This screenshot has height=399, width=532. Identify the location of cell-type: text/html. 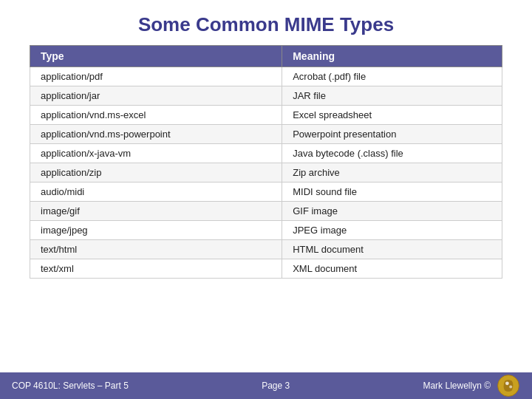
(157, 250).